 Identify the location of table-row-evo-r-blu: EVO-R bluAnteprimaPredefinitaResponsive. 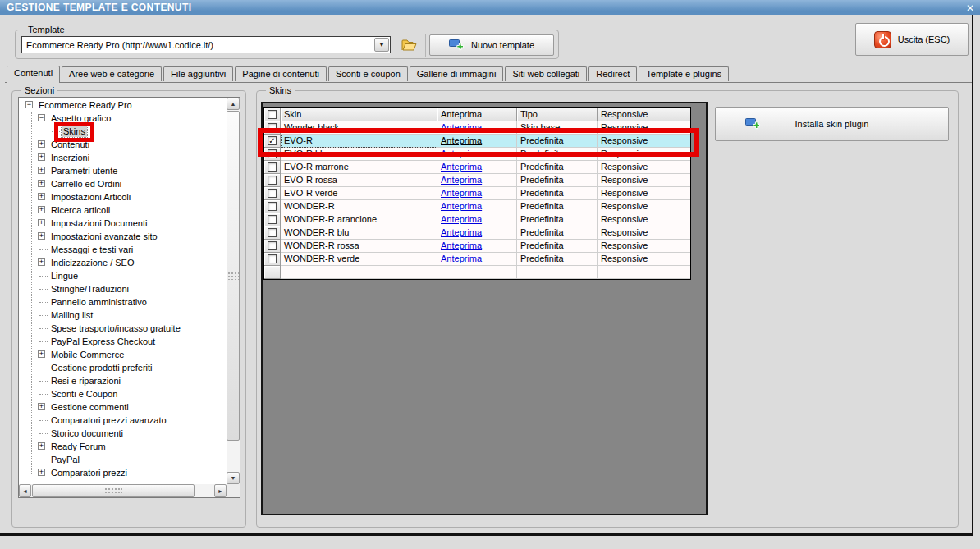
(478, 154).